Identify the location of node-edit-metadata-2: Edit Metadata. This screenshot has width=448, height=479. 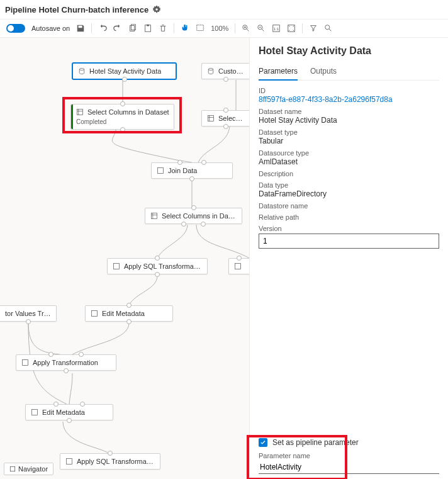
(69, 412).